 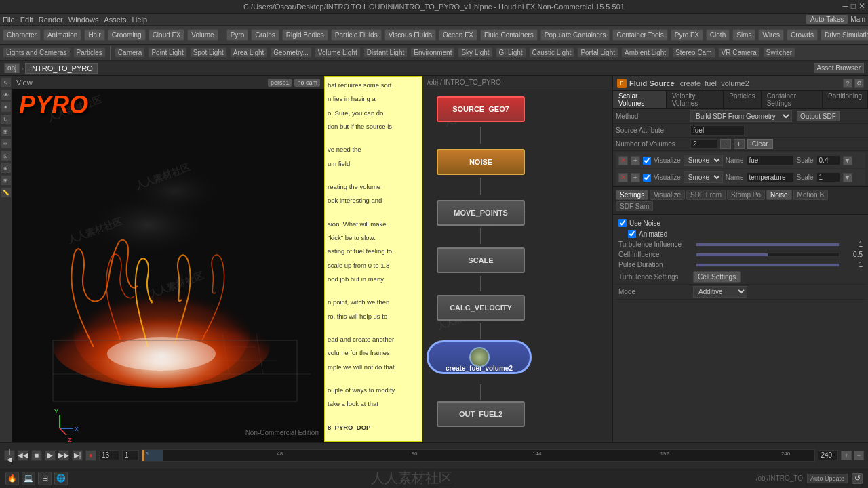 I want to click on switcher-btn: Switcher, so click(x=779, y=53).